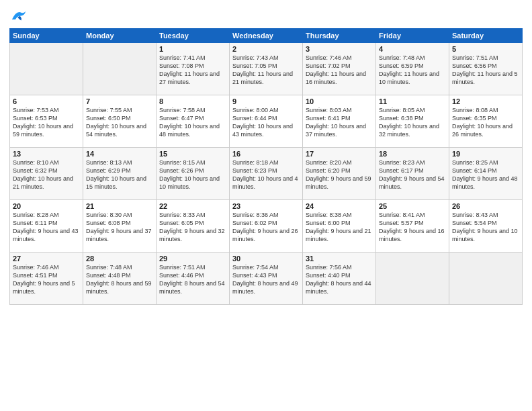 The height and width of the screenshot is (411, 532). Describe the element at coordinates (189, 122) in the screenshot. I see `day-detail: Sunrise: 7:58 AMSunset: 6:47 PMDaylight:…` at that location.